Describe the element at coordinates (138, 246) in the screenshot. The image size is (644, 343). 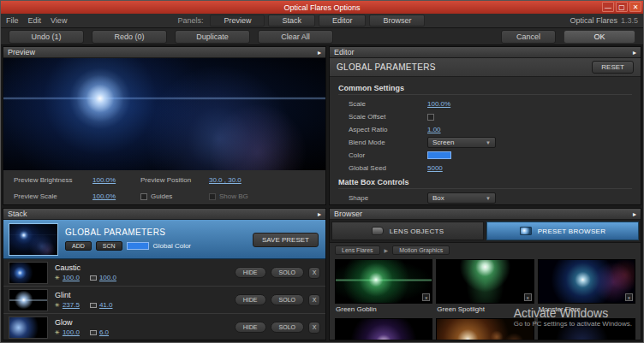
I see `global-color-swatch` at that location.